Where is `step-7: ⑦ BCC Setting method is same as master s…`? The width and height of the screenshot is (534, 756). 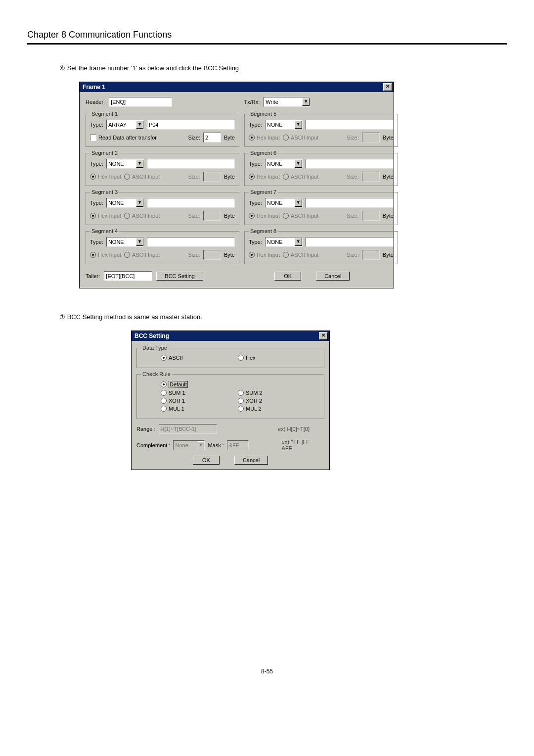 step-7: ⑦ BCC Setting method is same as master s… is located at coordinates (283, 317).